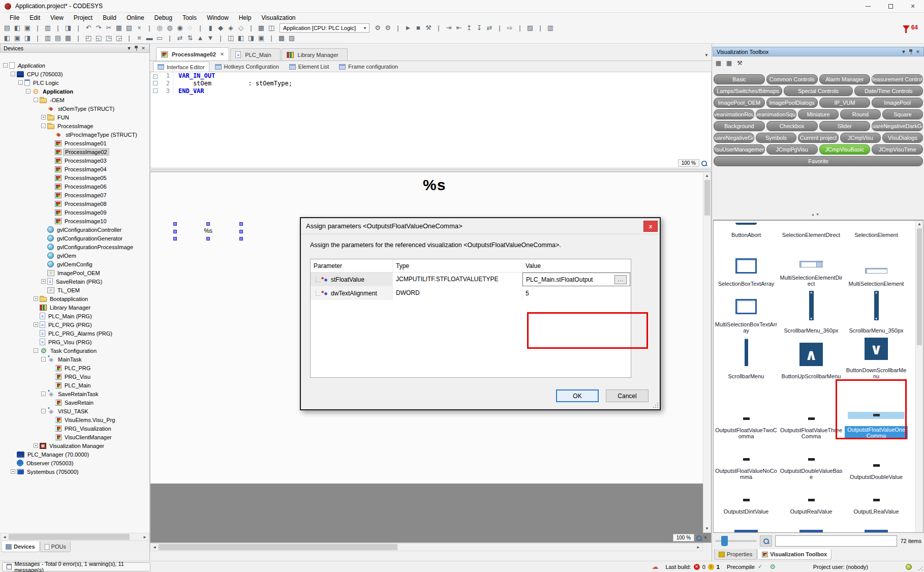  What do you see at coordinates (20, 547) in the screenshot?
I see `navigator-tab: Devices` at bounding box center [20, 547].